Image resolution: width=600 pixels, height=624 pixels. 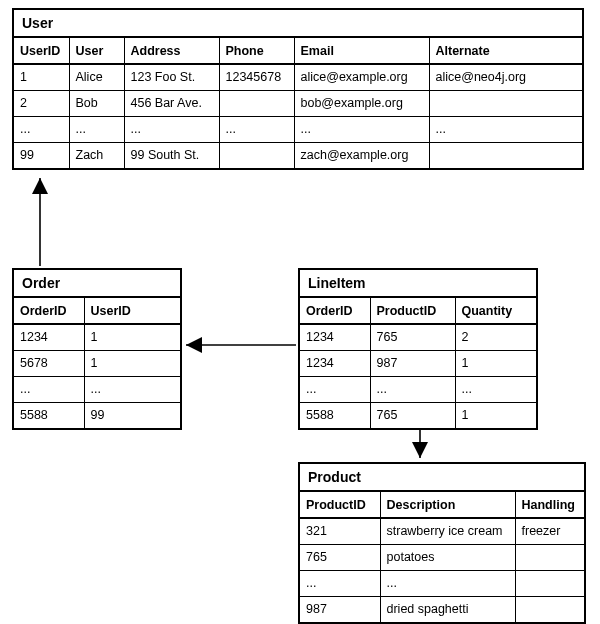 I want to click on table-row: 55887651, so click(x=418, y=415).